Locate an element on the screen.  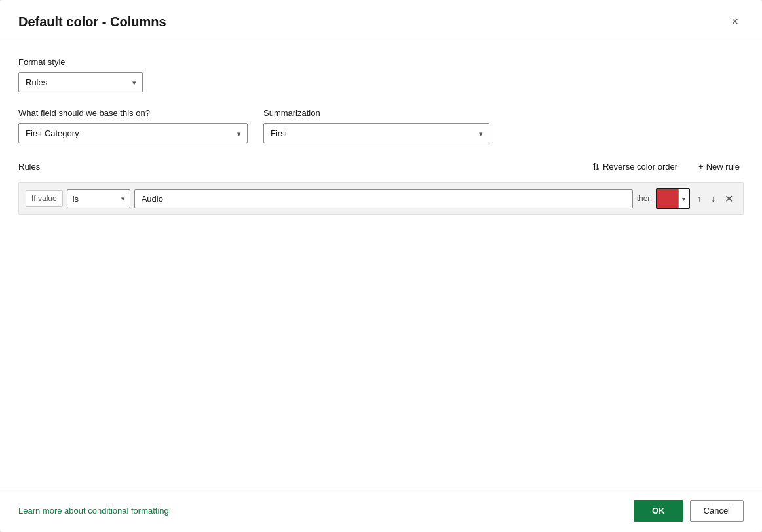
format-style-section: Format style Rules Gradient Field value … is located at coordinates (381, 75).